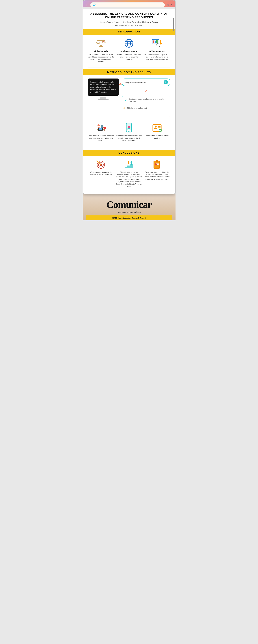 This screenshot has height=644, width=258. What do you see at coordinates (157, 164) in the screenshot?
I see `definitions-icon` at bounding box center [157, 164].